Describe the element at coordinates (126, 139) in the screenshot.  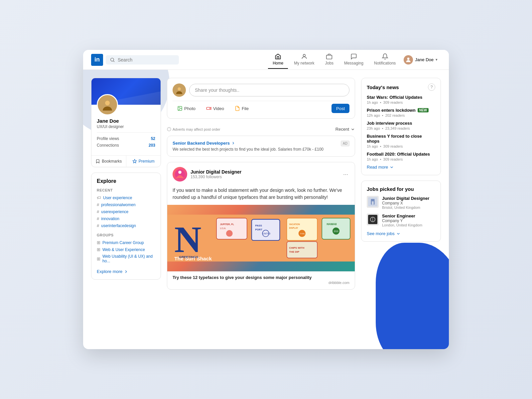
I see `stat-profile-views: Profile views 52` at that location.